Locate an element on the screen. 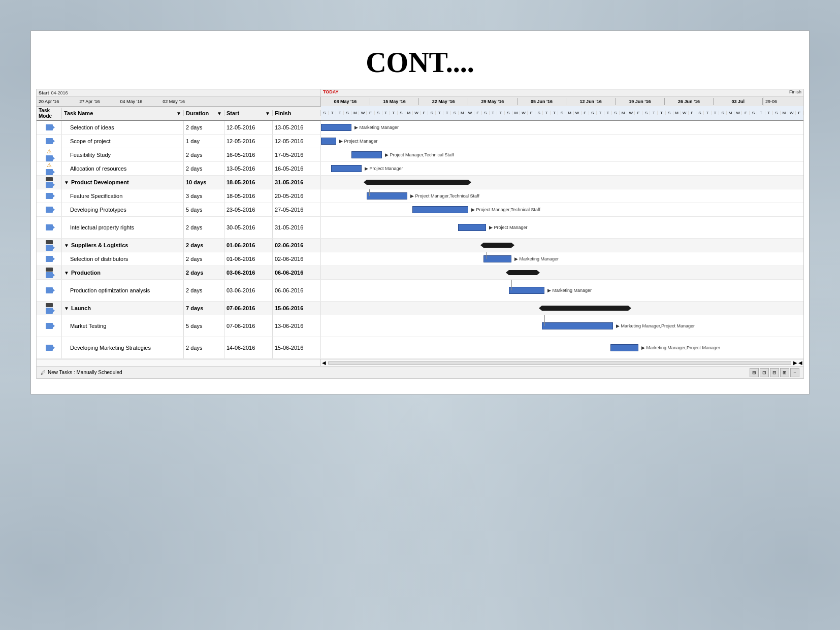  cell-finish: 16-05-2016 is located at coordinates (297, 169).